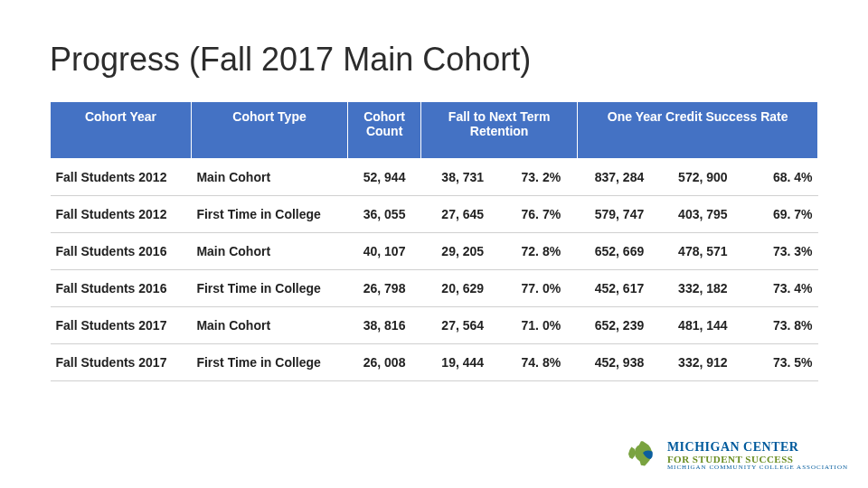 This screenshot has width=868, height=488. Describe the element at coordinates (385, 215) in the screenshot. I see `cell-count: 36, 055` at that location.